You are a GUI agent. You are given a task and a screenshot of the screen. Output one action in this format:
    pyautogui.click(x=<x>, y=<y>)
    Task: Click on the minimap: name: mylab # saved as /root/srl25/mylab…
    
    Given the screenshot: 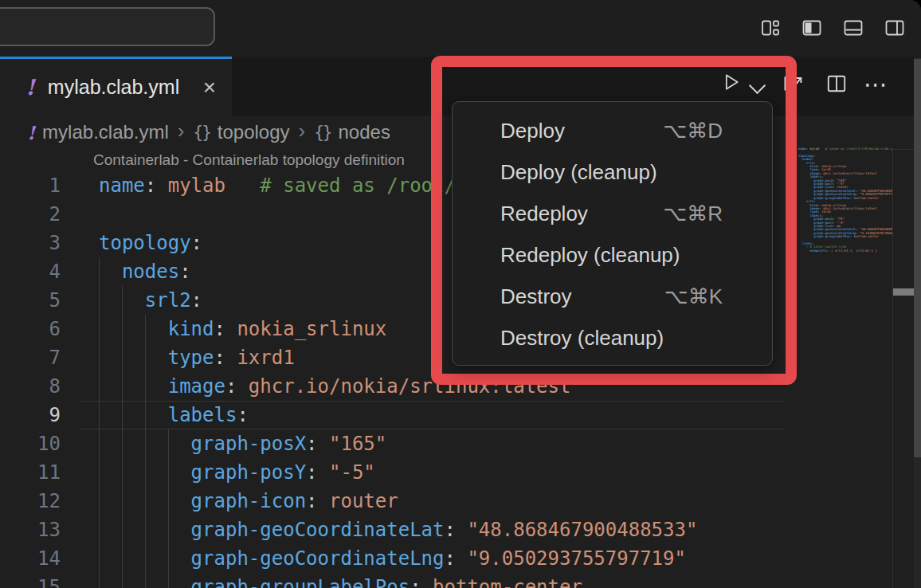 What is the action you would take?
    pyautogui.click(x=845, y=200)
    